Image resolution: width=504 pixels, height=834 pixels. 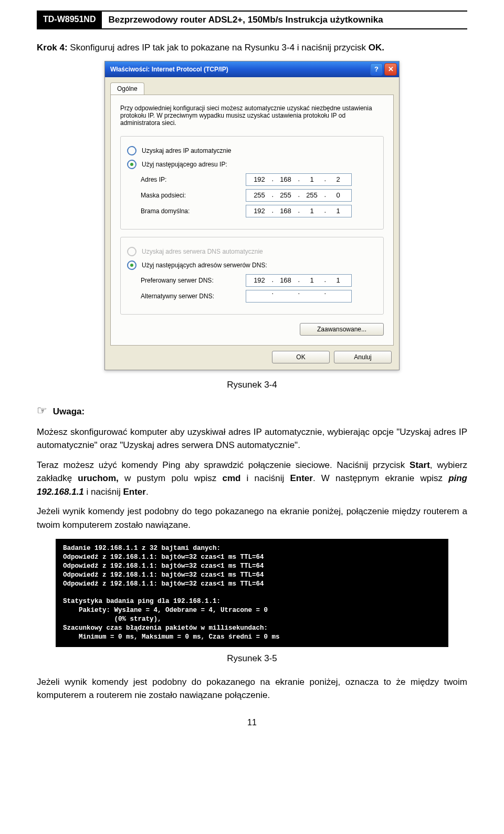 What do you see at coordinates (299, 180) in the screenshot?
I see `ip-address-input: 192 168 1 2` at bounding box center [299, 180].